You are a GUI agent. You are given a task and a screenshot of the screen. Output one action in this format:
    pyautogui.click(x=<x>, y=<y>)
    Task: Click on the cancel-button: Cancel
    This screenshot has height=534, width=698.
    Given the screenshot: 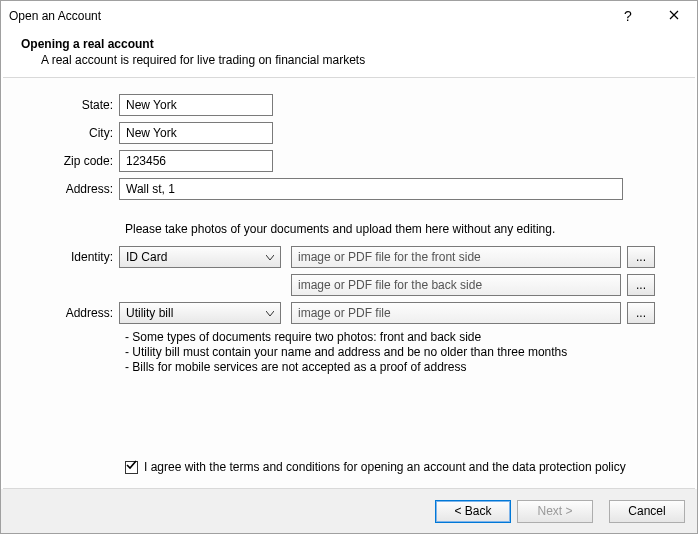 What is the action you would take?
    pyautogui.click(x=647, y=512)
    